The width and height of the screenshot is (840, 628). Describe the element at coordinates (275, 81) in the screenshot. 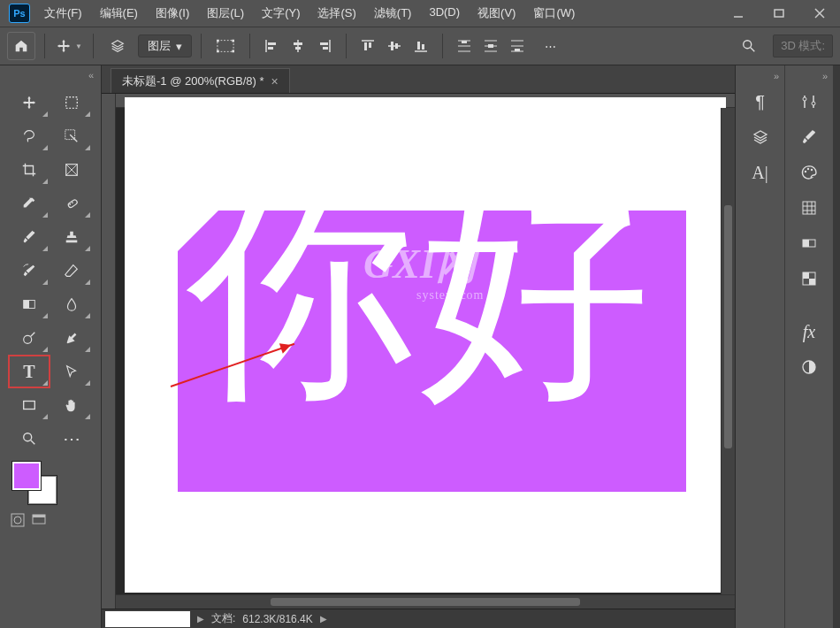

I see `close-tab-icon: ×` at that location.